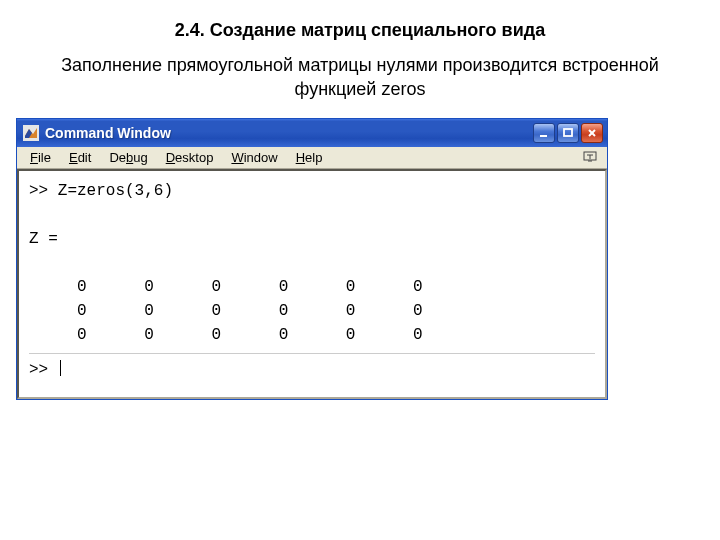  What do you see at coordinates (310, 158) in the screenshot?
I see `menu-help: Help` at bounding box center [310, 158].